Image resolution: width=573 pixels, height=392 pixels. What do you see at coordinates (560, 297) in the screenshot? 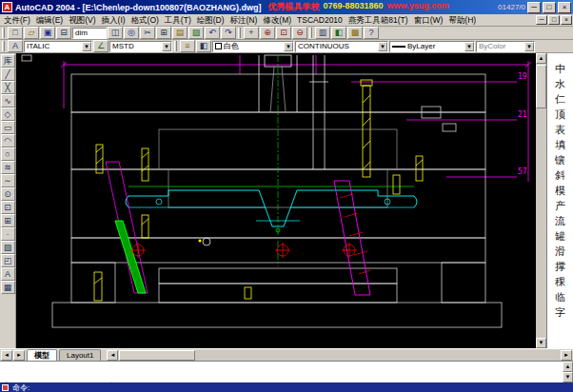
I see `toolbox-item: 临` at bounding box center [560, 297].